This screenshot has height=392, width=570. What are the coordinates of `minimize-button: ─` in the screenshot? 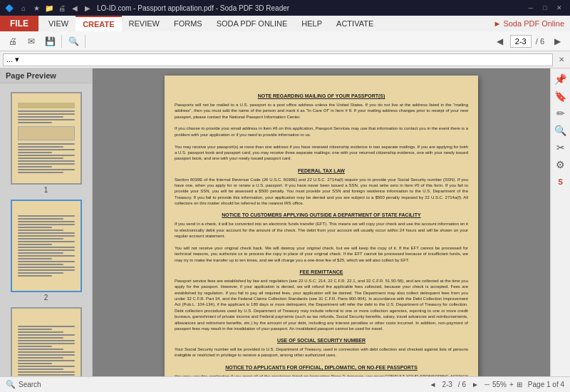 It's located at (531, 8).